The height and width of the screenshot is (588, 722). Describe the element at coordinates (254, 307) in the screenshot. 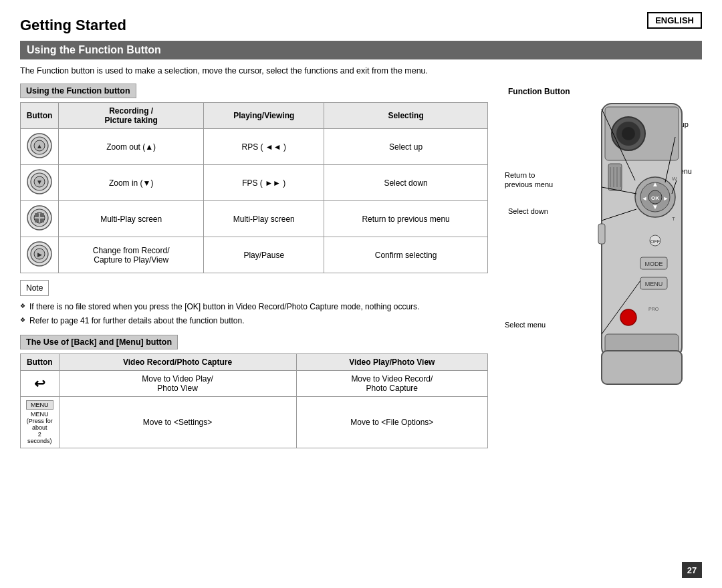

I see `note-item-1: If there is no file stored when you pres…` at that location.